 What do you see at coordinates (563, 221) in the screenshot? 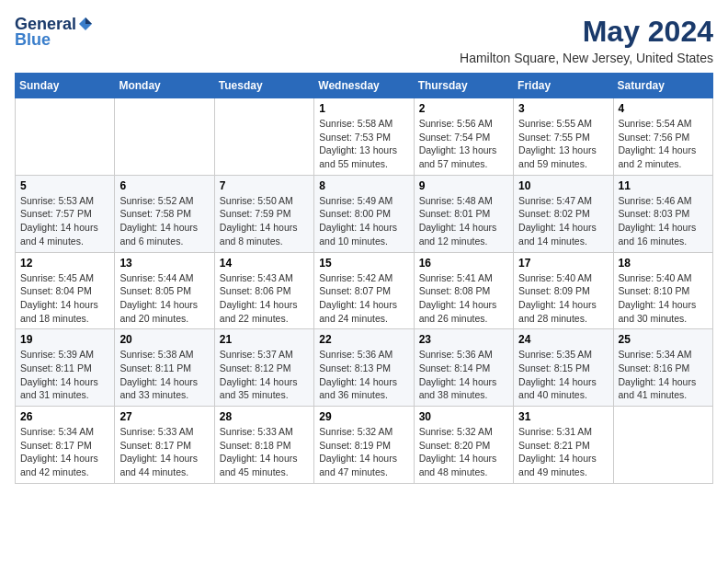
I see `day-info: Sunrise: 5:47 AM Sunset: 8:02 PM Dayligh…` at bounding box center [563, 221].